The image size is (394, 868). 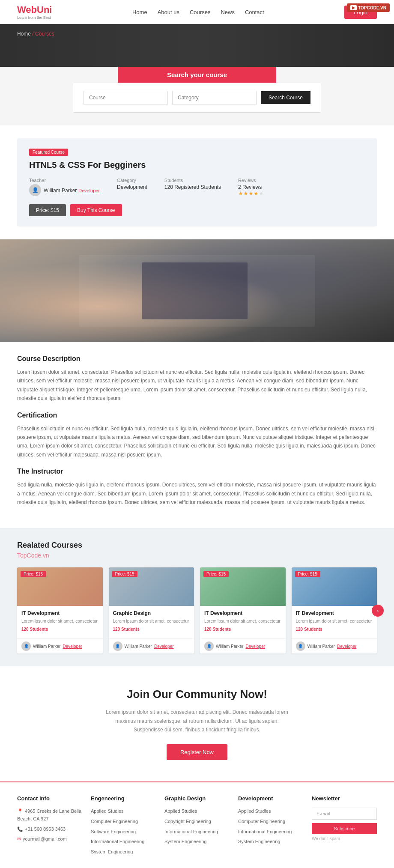 What do you see at coordinates (50, 798) in the screenshot?
I see `contact-title: Contact Info` at bounding box center [50, 798].